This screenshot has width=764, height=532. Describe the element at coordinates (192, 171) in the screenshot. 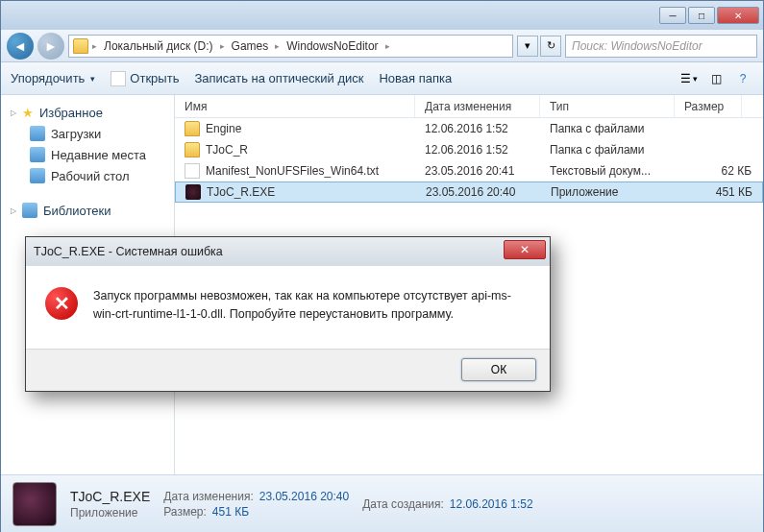

I see `txt-icon` at that location.